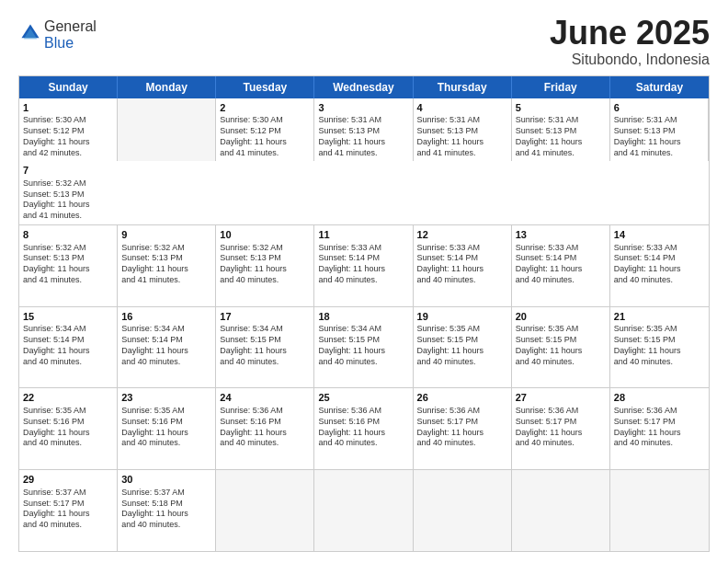 The width and height of the screenshot is (728, 563). I want to click on cell-day-number: 24, so click(265, 397).